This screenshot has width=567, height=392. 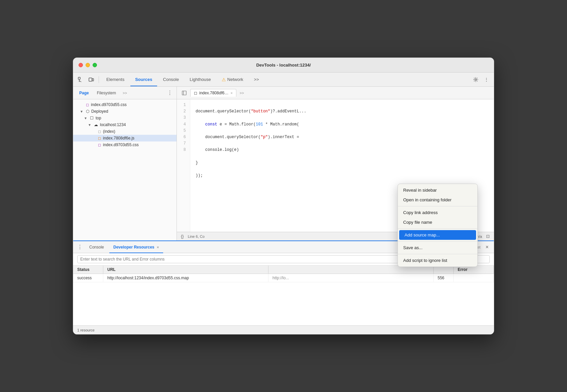 I want to click on sidebar-menu-button: ⋮, so click(x=170, y=93).